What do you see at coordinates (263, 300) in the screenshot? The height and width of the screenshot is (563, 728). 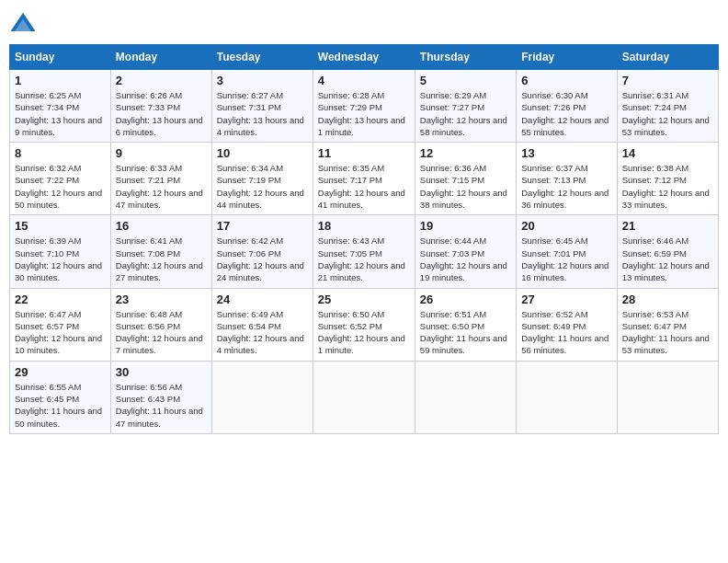 I see `day-number: 24` at bounding box center [263, 300].